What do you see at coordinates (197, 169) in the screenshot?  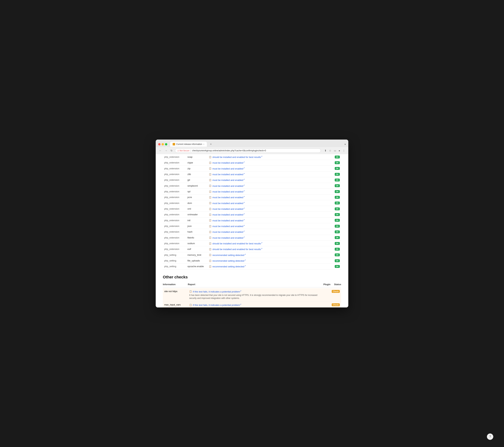 I see `row-name: zip` at bounding box center [197, 169].